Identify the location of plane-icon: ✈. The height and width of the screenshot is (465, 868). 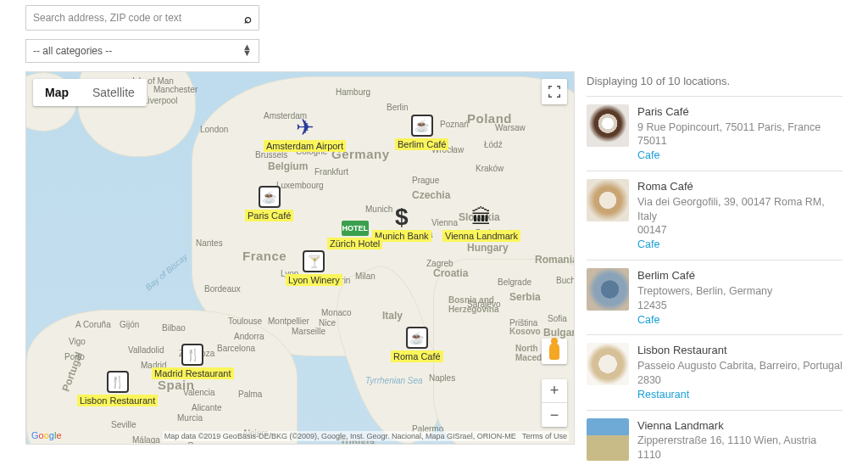
(305, 127).